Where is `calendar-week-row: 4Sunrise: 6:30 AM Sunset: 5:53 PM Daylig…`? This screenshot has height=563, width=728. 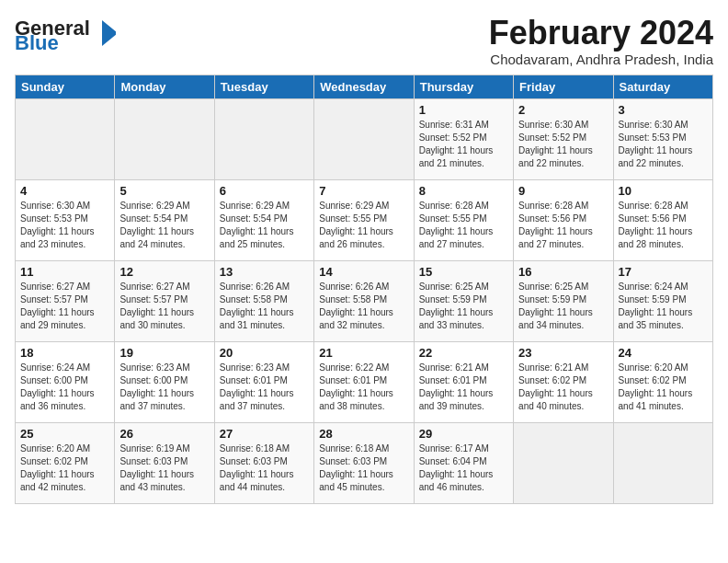
calendar-week-row: 4Sunrise: 6:30 AM Sunset: 5:53 PM Daylig… is located at coordinates (364, 220).